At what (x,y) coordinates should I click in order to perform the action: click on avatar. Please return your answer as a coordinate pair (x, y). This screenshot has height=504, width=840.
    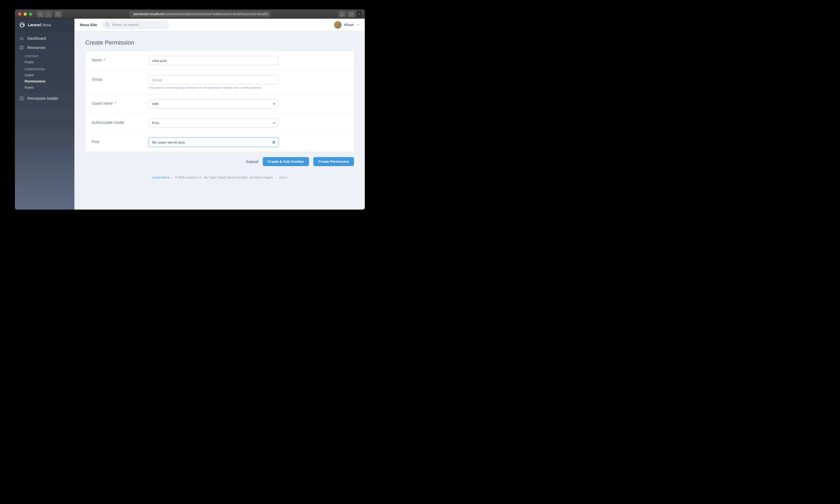
    Looking at the image, I should click on (338, 25).